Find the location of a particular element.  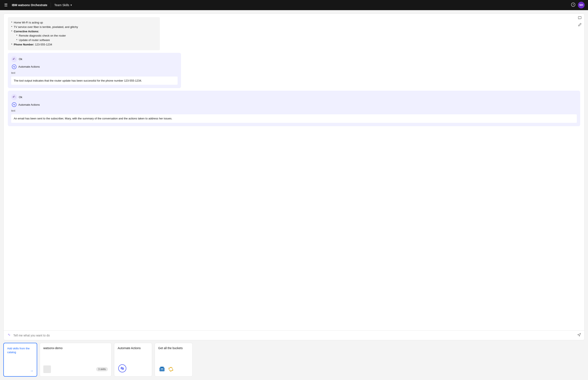

bucket-icon is located at coordinates (162, 369).